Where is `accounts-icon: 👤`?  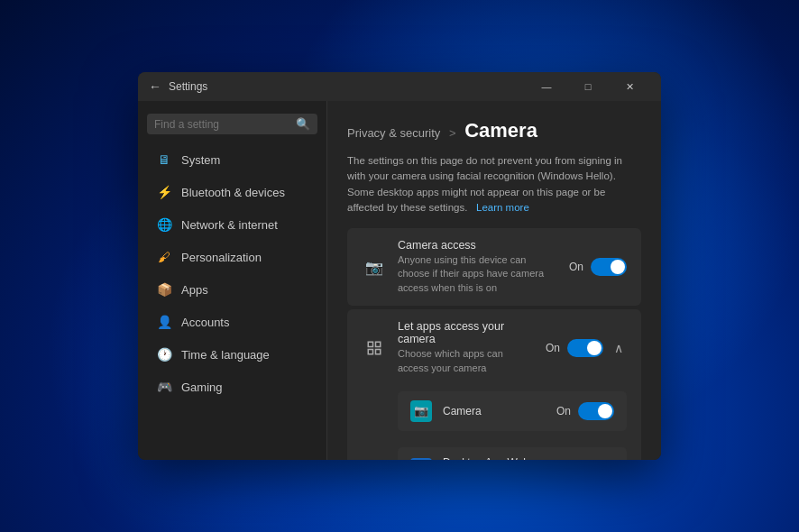
accounts-icon: 👤 is located at coordinates (164, 322).